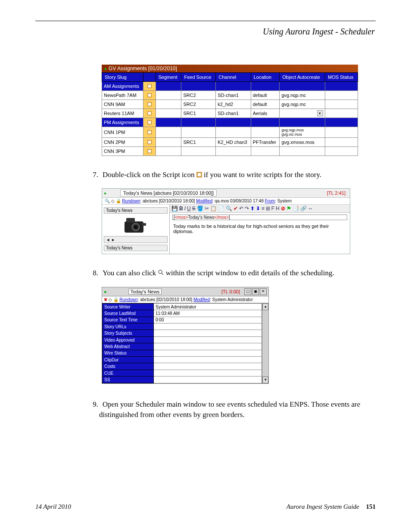  What do you see at coordinates (107, 201) in the screenshot?
I see `search-icon: 🔍` at bounding box center [107, 201].